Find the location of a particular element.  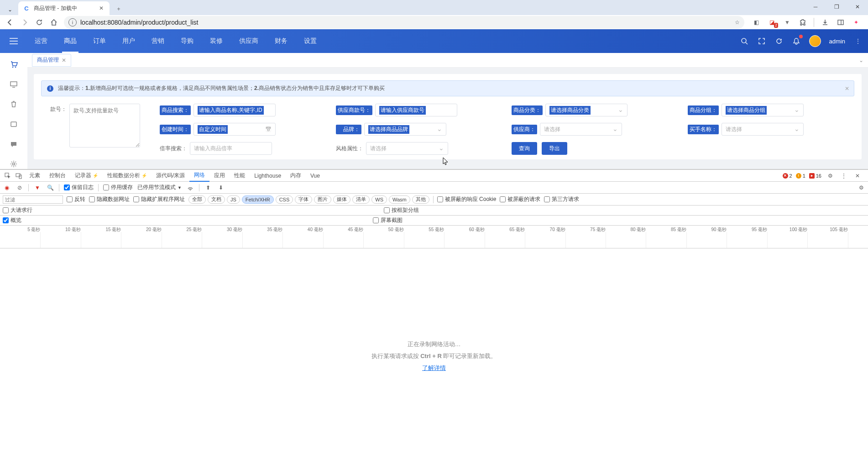

avatar is located at coordinates (815, 41).